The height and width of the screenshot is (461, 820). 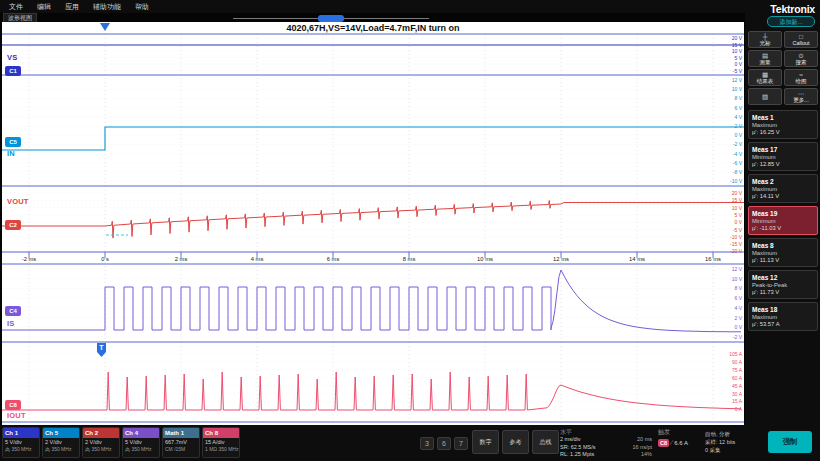 I want to click on in-waveform, so click(x=373, y=138).